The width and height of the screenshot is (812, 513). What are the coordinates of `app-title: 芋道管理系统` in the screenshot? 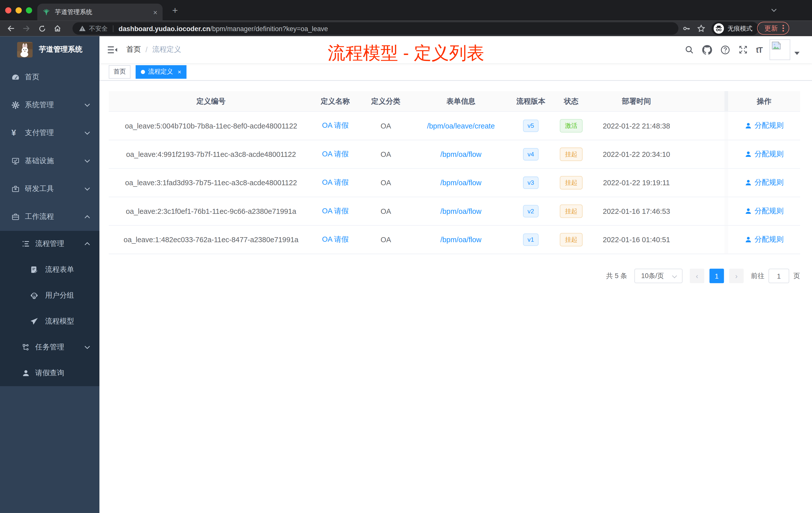 It's located at (61, 50).